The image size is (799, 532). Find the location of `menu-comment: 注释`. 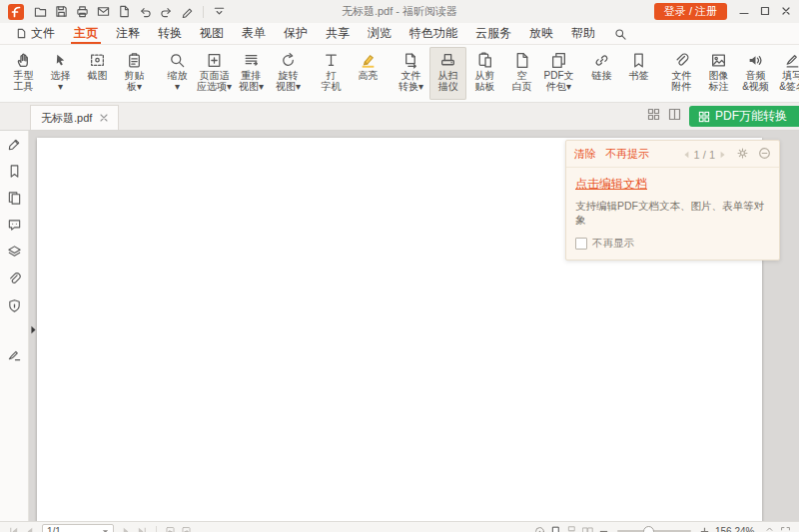

menu-comment: 注释 is located at coordinates (128, 34).